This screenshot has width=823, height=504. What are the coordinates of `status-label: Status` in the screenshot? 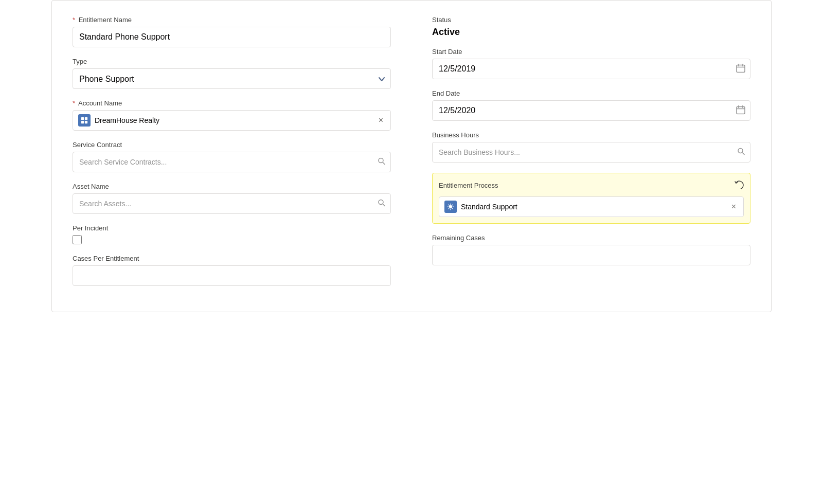 It's located at (592, 20).